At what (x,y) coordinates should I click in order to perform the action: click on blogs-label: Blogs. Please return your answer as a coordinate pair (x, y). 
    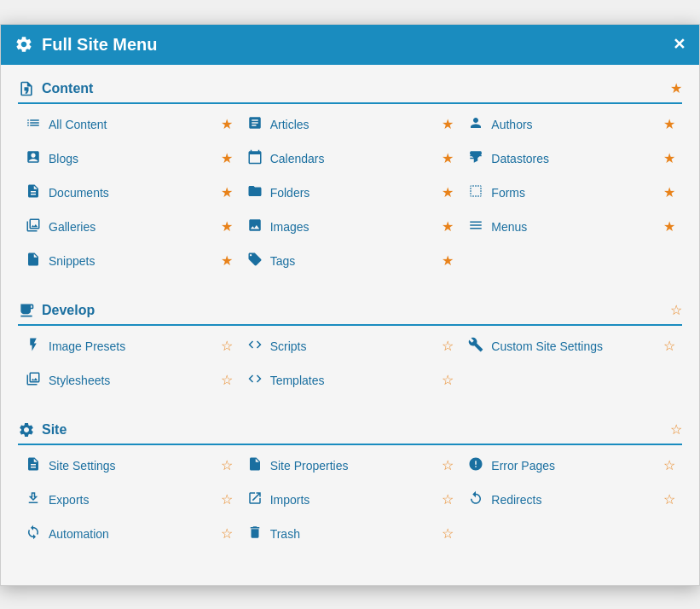
    Looking at the image, I should click on (129, 159).